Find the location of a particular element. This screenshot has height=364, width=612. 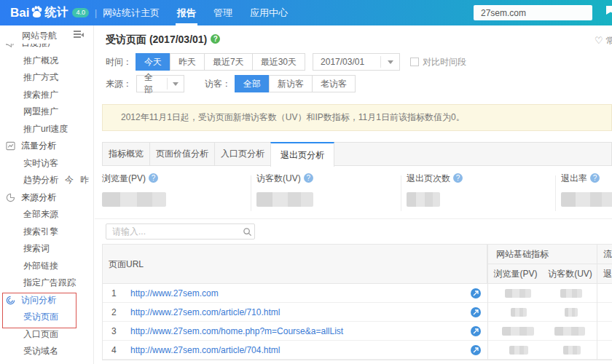

page-url-link: http://www.27sem.com/article/710.html is located at coordinates (205, 312).